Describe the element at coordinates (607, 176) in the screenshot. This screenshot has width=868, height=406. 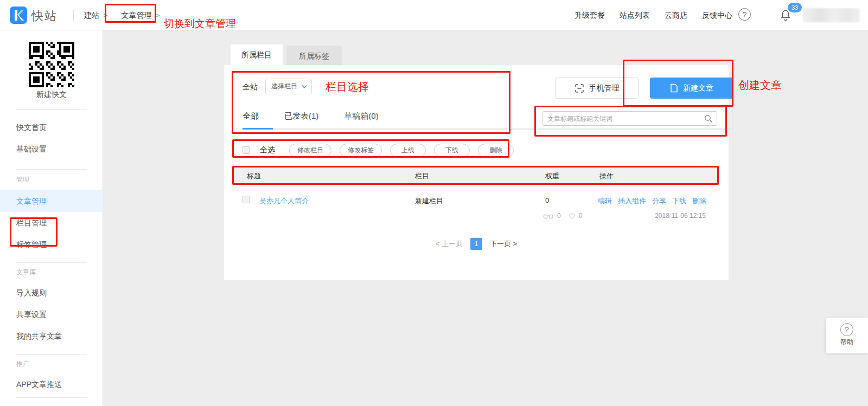
I see `col-header-operations: 操作` at that location.